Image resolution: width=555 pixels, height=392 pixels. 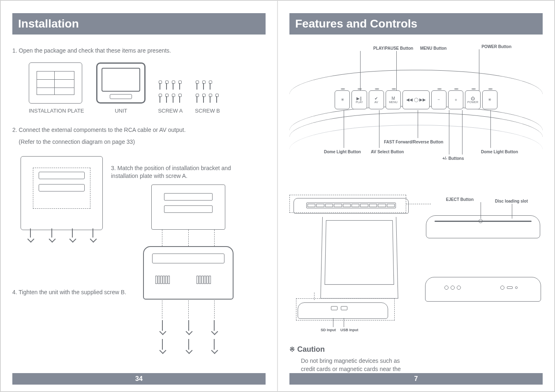 What do you see at coordinates (453, 159) in the screenshot?
I see `callout-plus-minus: +/- Buttons` at bounding box center [453, 159].